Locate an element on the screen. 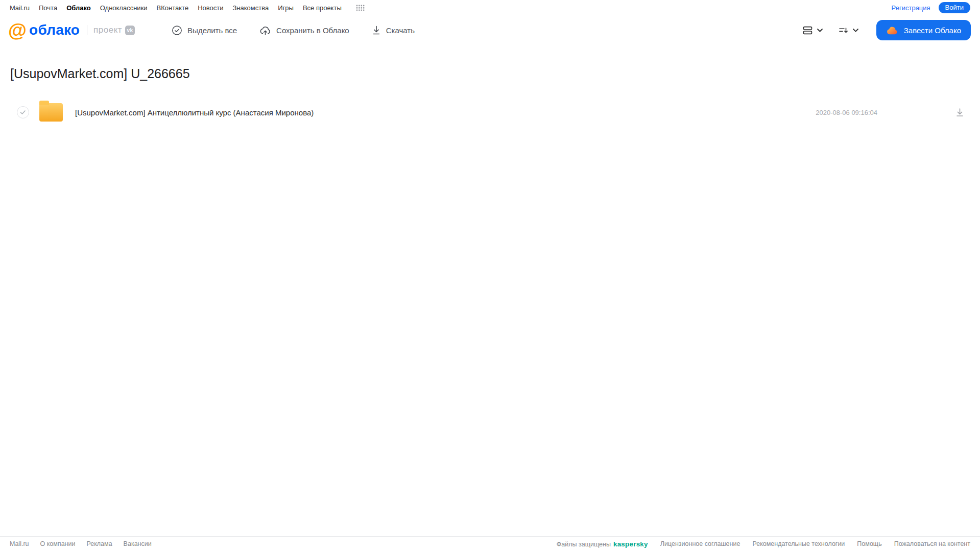  footer-help-link: Помощь is located at coordinates (869, 544).